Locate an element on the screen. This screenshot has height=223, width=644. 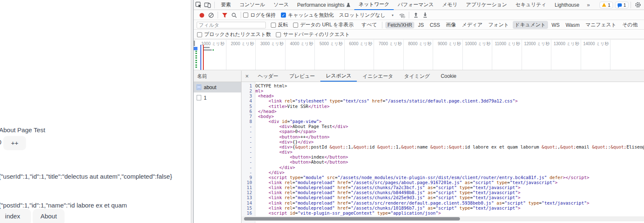
filter-input is located at coordinates (231, 25).